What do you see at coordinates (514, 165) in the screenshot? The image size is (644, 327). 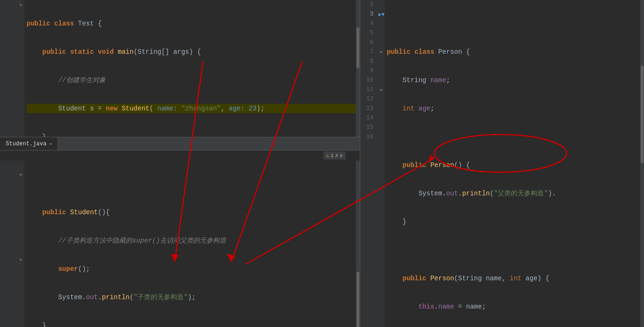 I see `code-line: public Person() {` at bounding box center [514, 165].